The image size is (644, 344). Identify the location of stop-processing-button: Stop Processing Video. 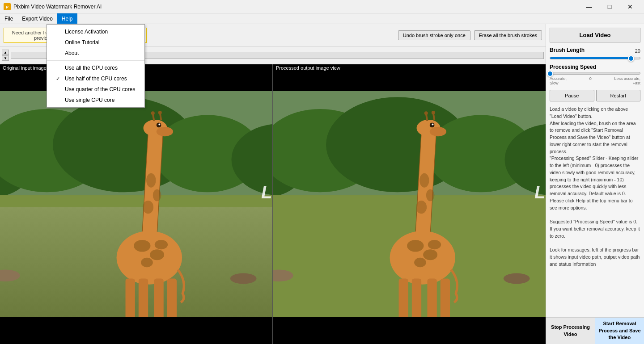
(571, 331).